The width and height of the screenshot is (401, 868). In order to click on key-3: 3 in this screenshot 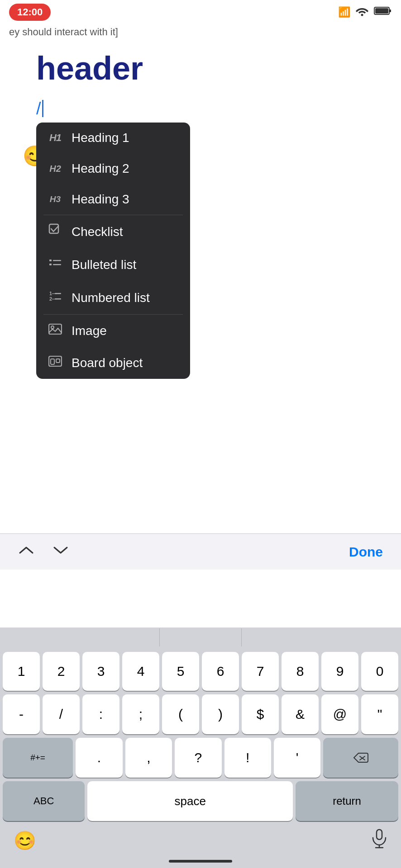, I will do `click(101, 671)`.